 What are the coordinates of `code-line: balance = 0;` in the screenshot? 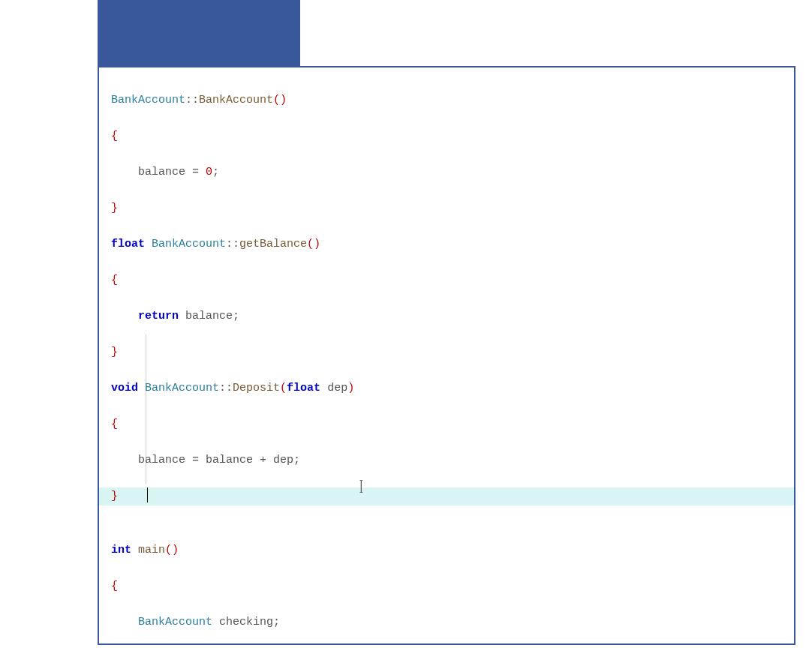 It's located at (453, 172).